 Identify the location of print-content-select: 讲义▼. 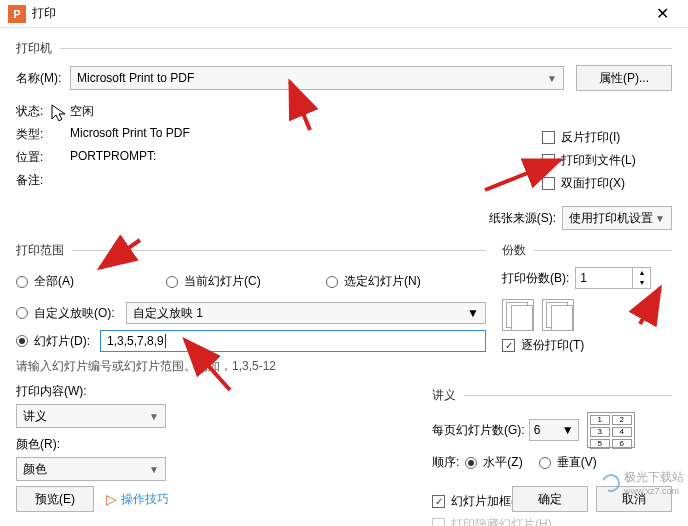
(91, 416).